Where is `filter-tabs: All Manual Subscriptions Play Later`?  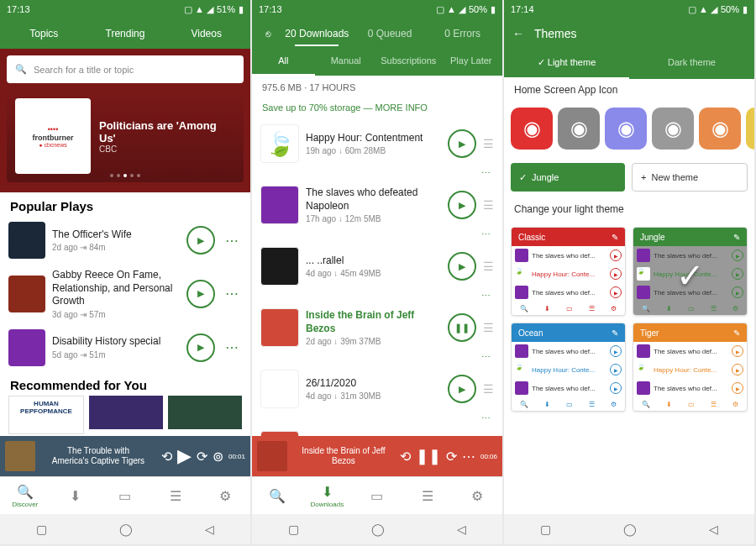 filter-tabs: All Manual Subscriptions Play Later is located at coordinates (377, 62).